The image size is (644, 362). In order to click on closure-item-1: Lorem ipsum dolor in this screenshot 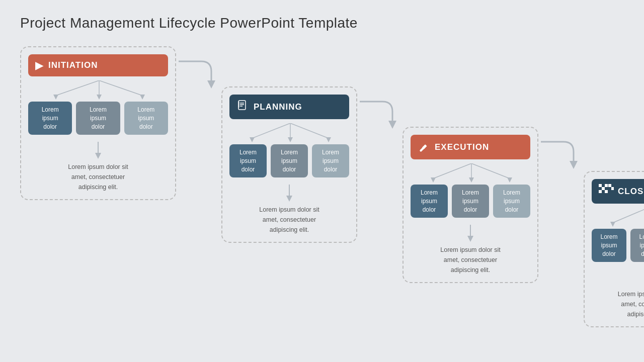, I will do `click(609, 245)`.